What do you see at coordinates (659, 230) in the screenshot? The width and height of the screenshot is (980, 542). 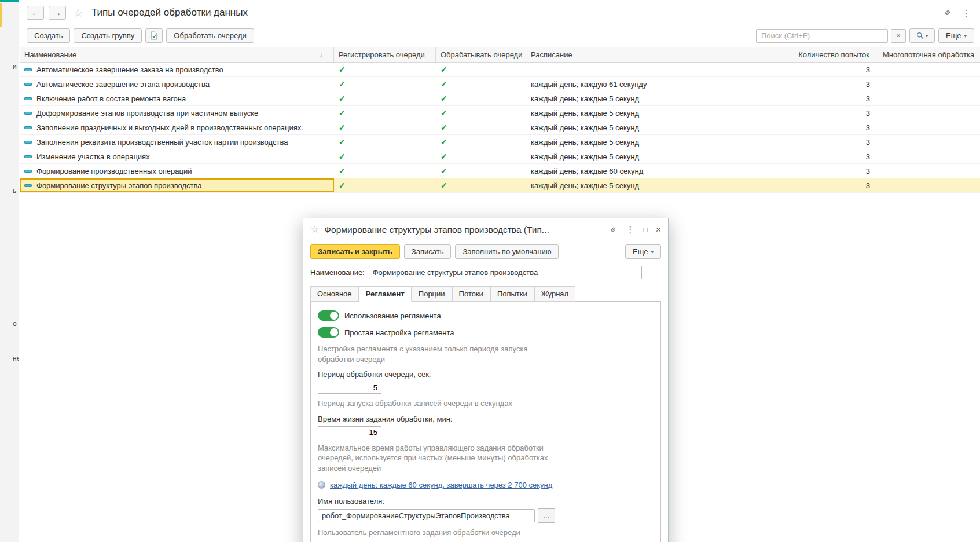 I see `close-icon: ×` at bounding box center [659, 230].